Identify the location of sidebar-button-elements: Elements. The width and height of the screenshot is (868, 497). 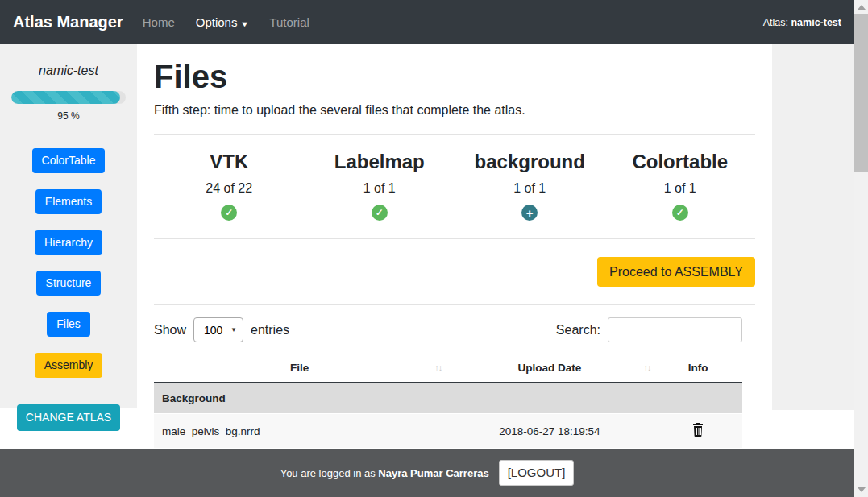
(69, 201).